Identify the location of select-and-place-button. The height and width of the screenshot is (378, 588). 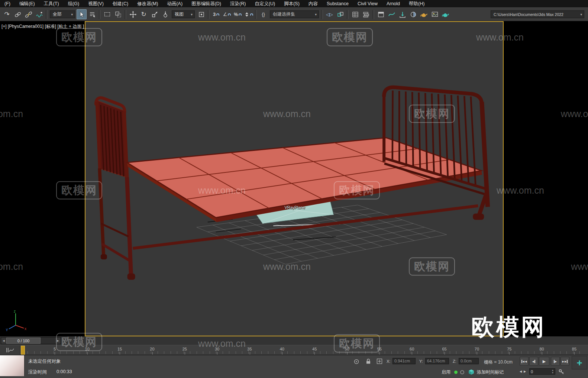
(165, 14).